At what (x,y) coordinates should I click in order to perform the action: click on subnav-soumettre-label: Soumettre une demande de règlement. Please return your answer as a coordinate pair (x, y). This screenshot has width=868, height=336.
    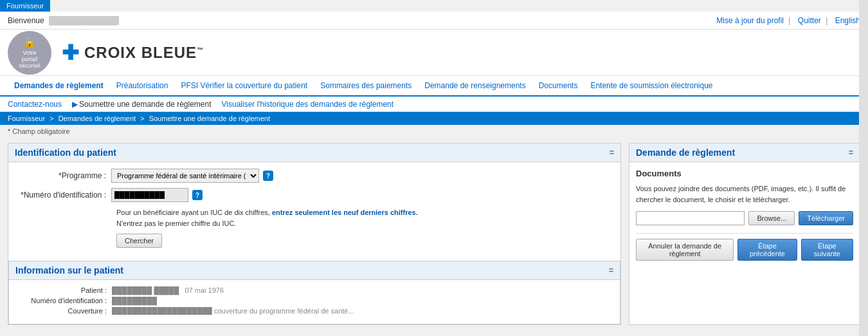
    Looking at the image, I should click on (145, 104).